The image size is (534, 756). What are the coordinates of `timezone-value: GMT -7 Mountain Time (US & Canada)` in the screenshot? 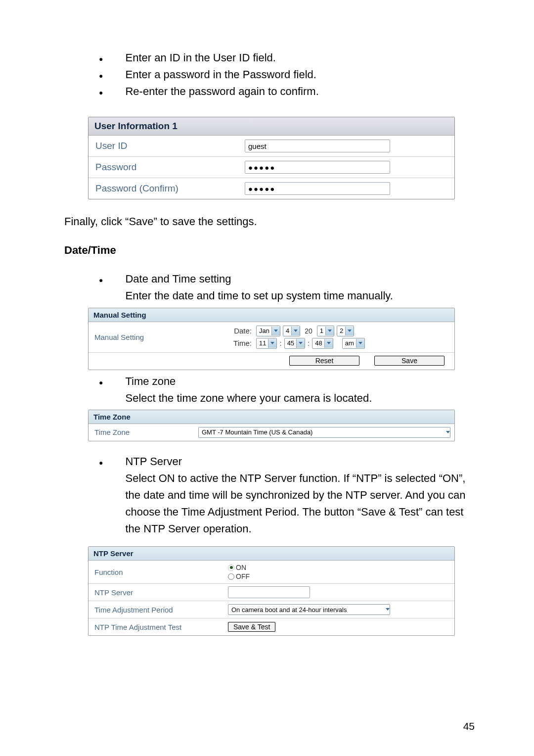 It's located at (257, 432).